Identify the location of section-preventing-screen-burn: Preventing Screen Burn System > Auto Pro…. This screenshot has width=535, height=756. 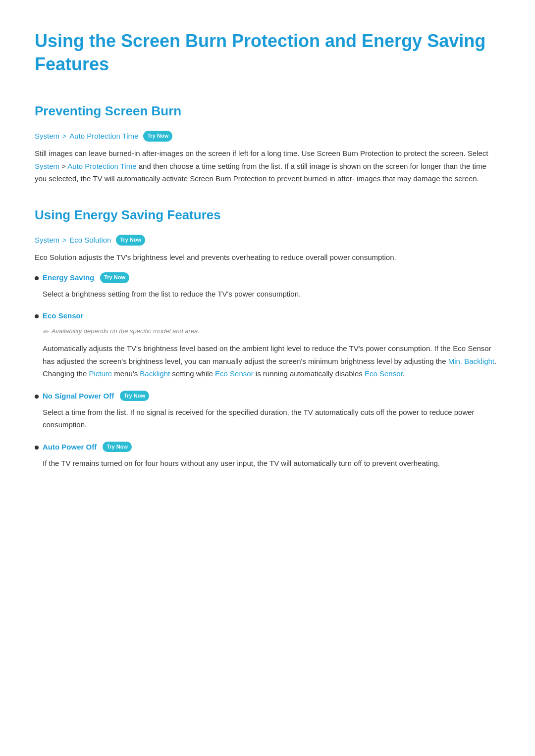
(268, 143).